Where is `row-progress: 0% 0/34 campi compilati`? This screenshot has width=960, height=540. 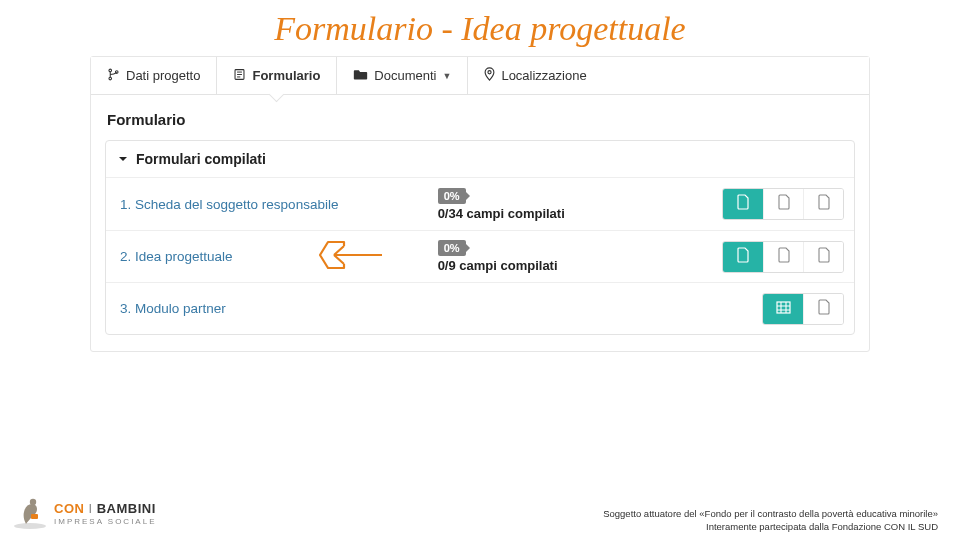 row-progress: 0% 0/34 campi compilati is located at coordinates (540, 204).